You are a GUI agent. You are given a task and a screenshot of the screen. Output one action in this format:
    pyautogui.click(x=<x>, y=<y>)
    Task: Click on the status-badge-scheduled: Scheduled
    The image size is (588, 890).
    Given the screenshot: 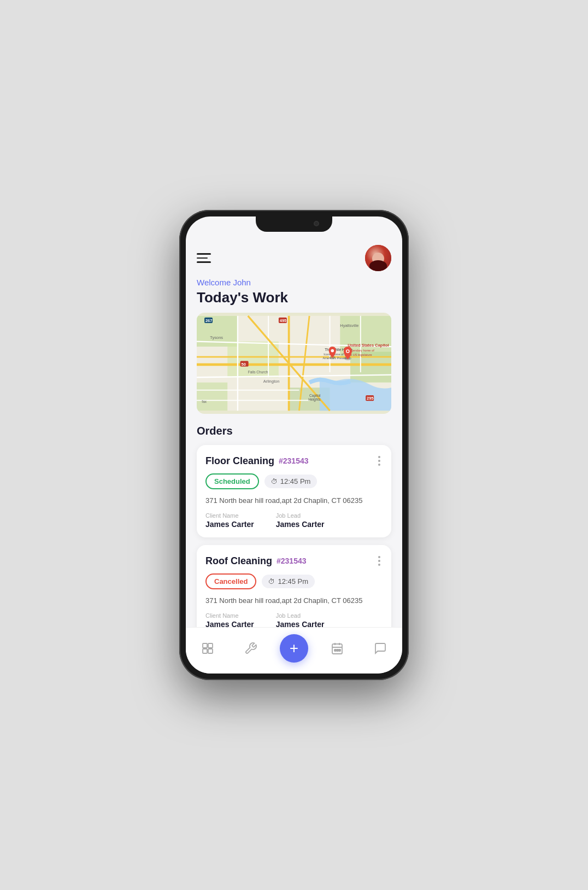 What is the action you would take?
    pyautogui.click(x=232, y=481)
    